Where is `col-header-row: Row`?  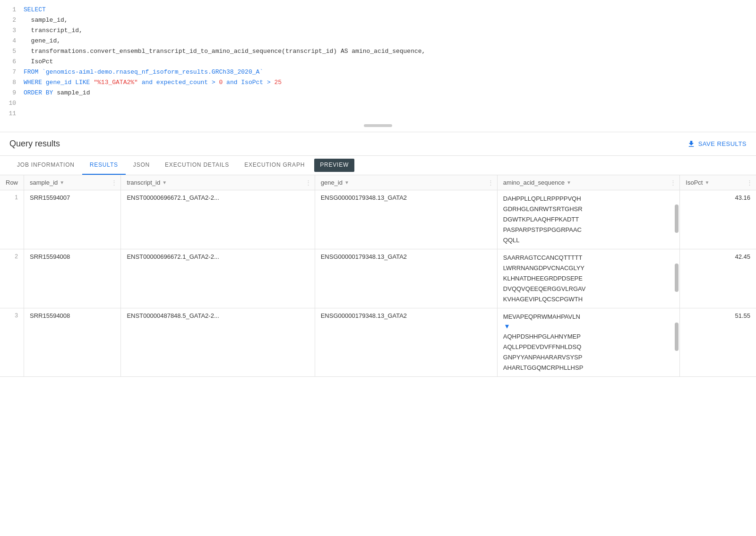 col-header-row: Row is located at coordinates (12, 183).